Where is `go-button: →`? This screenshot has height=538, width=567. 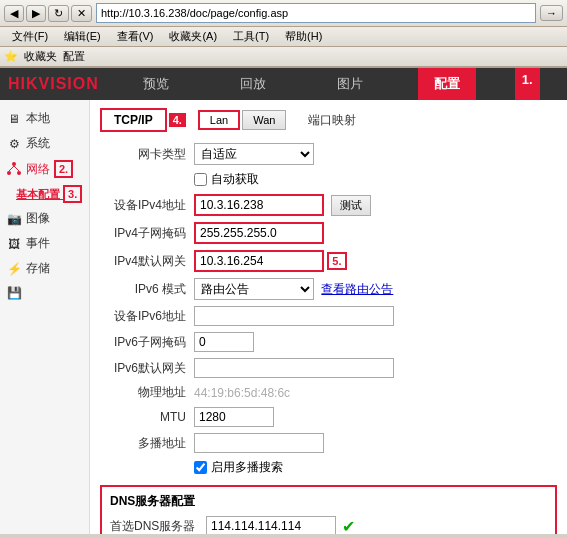 go-button: → is located at coordinates (552, 13).